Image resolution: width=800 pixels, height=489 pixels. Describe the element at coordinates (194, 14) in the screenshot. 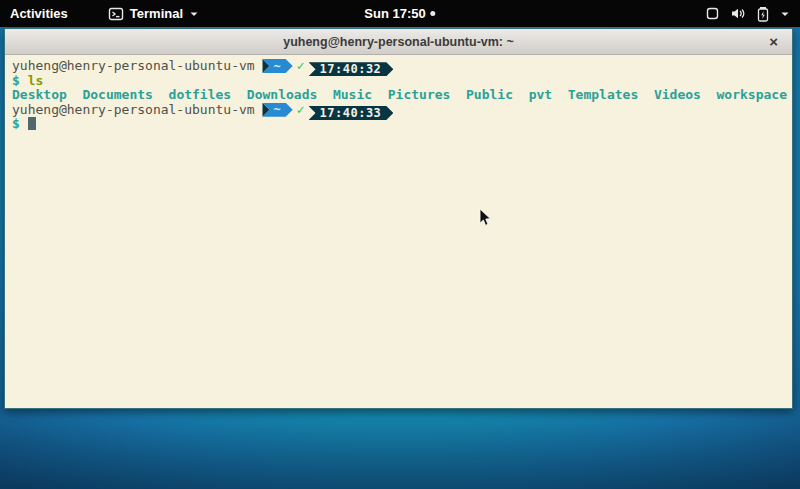

I see `app-menu-chevron-icon` at that location.